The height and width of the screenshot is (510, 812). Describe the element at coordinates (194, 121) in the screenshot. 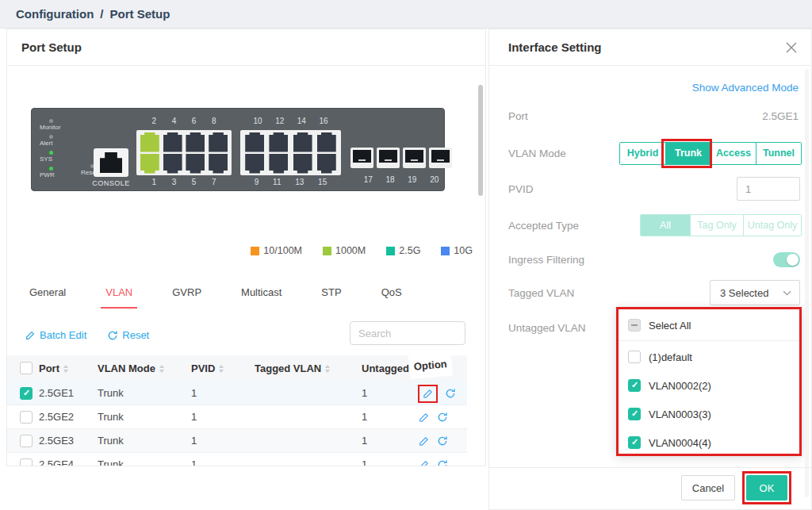

I see `port-number: 6` at that location.